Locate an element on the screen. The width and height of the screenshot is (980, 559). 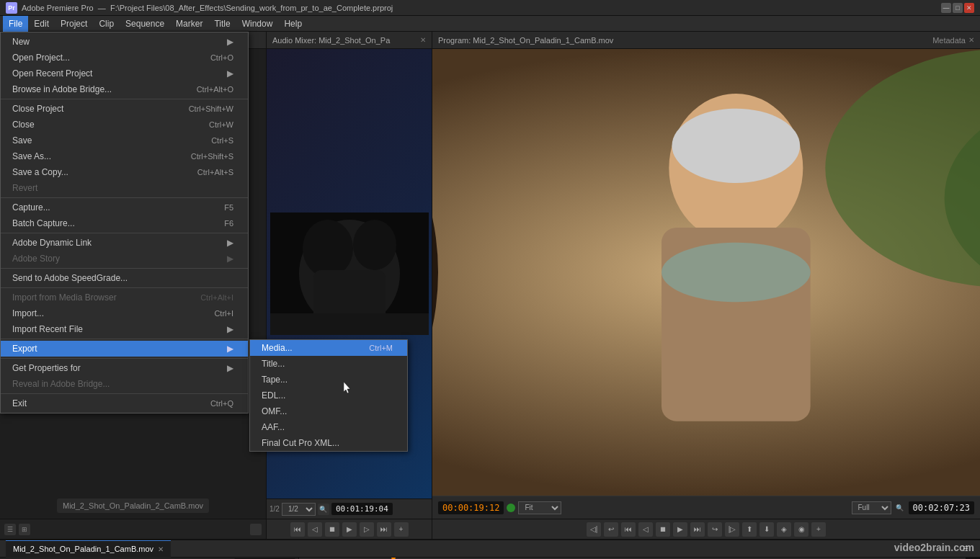
prog-extract: ⬇ is located at coordinates (767, 529).